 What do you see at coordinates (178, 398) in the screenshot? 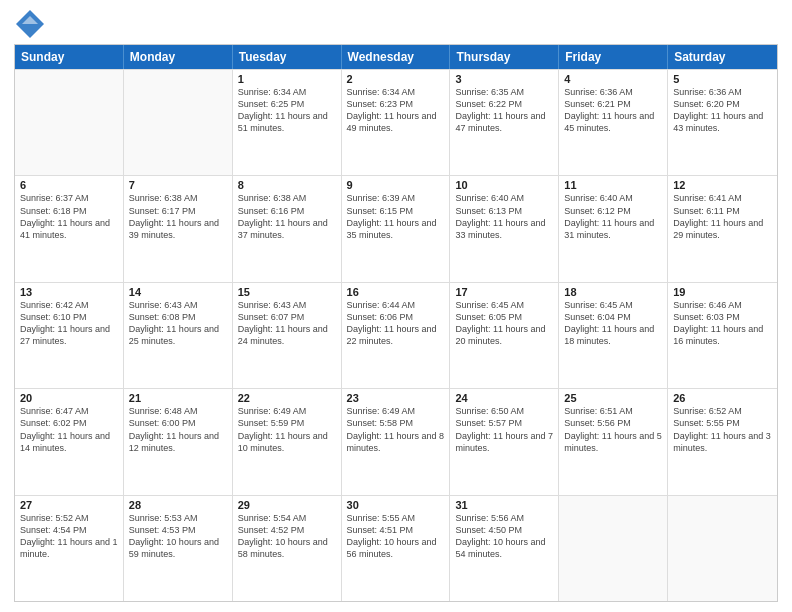
I see `day-number: 21` at bounding box center [178, 398].